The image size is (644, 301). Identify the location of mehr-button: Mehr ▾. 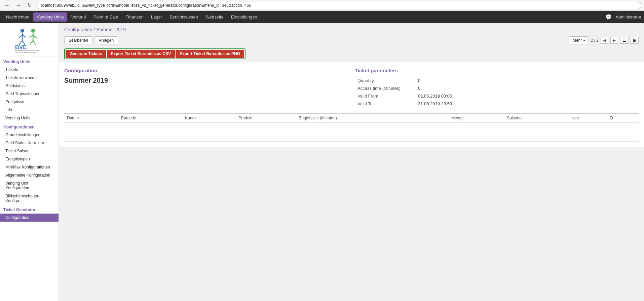
(579, 40).